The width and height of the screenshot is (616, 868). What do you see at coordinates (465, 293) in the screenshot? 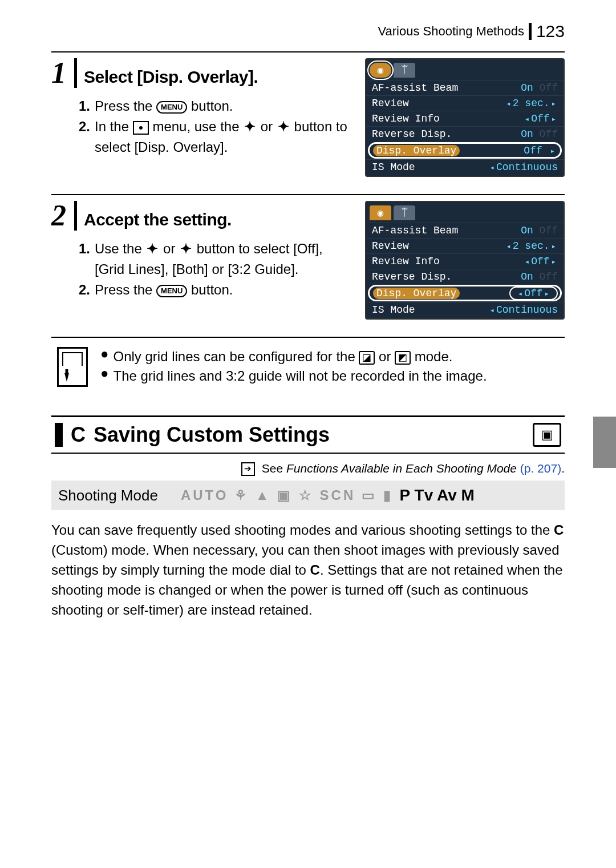
I see `lcd-highlighted-row: Disp. Overlay◂Off▸` at bounding box center [465, 293].